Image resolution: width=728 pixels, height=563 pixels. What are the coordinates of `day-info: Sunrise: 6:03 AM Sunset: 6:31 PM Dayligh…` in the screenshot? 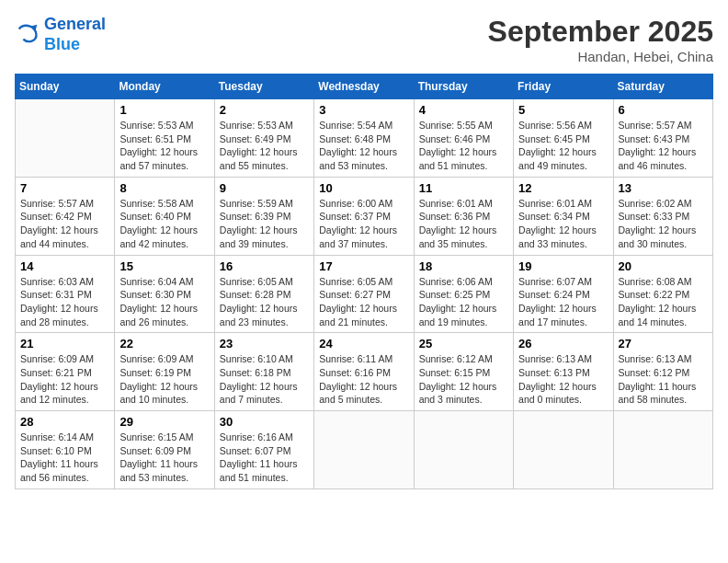 It's located at (64, 302).